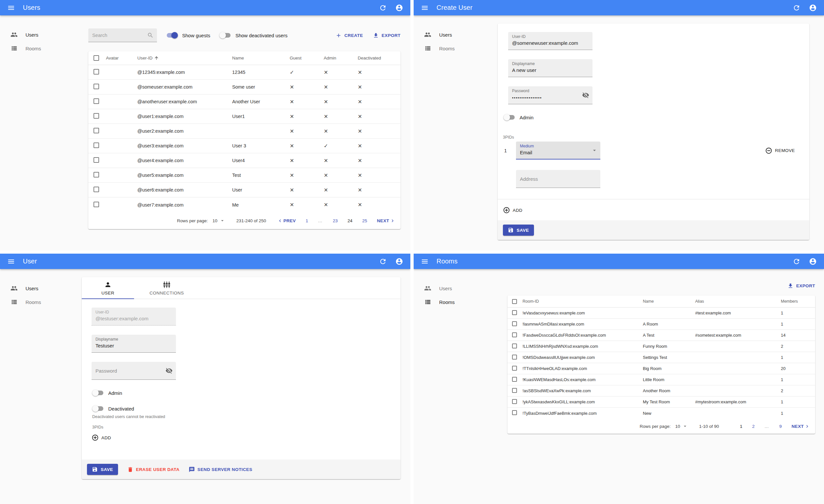 The width and height of the screenshot is (824, 504). I want to click on table-row: !KuasNWEMasdHasLOs:example.comLittle Roo…, so click(661, 380).